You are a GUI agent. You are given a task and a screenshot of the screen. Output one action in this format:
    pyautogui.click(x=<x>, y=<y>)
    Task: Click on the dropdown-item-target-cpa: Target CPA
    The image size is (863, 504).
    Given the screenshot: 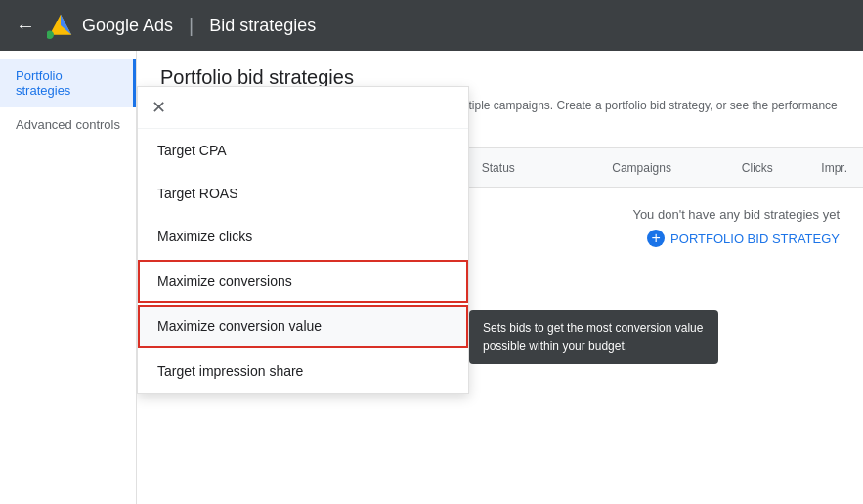 What is the action you would take?
    pyautogui.click(x=303, y=150)
    